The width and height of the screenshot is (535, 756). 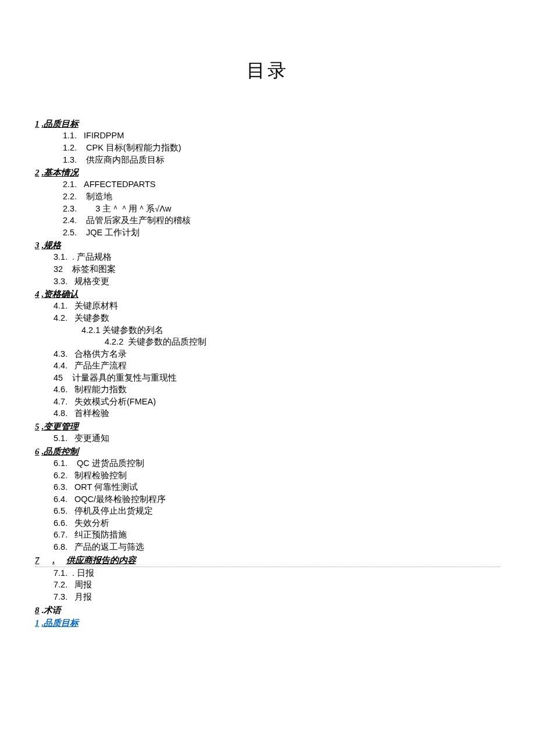 I want to click on toc-num: 45, so click(x=63, y=378).